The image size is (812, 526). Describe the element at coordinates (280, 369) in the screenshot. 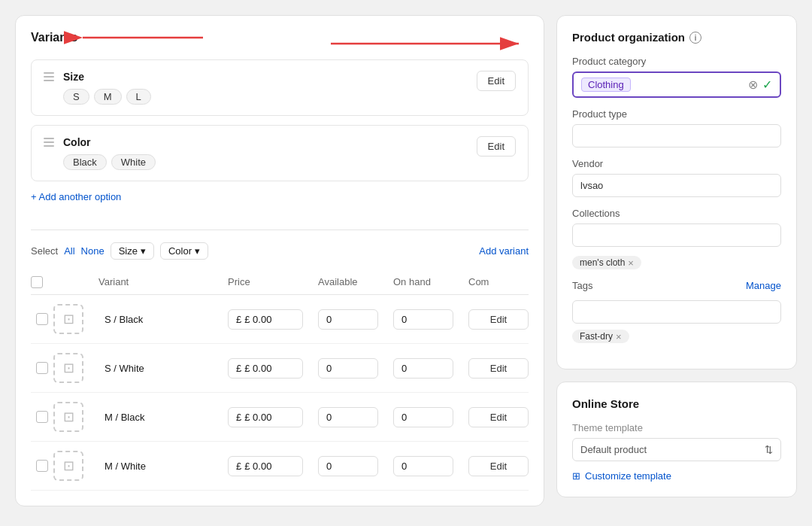

I see `table-row: ⊡ S / White ££ 0.00 0 0 Edit` at that location.